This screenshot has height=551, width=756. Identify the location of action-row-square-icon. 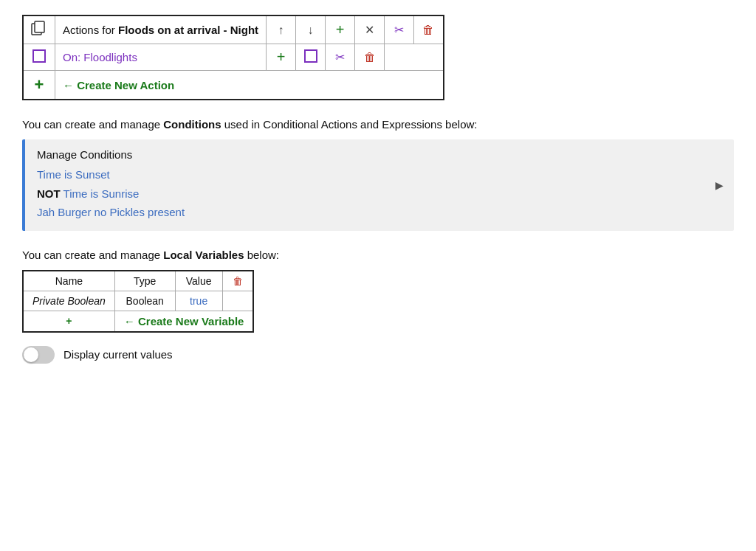
(39, 58).